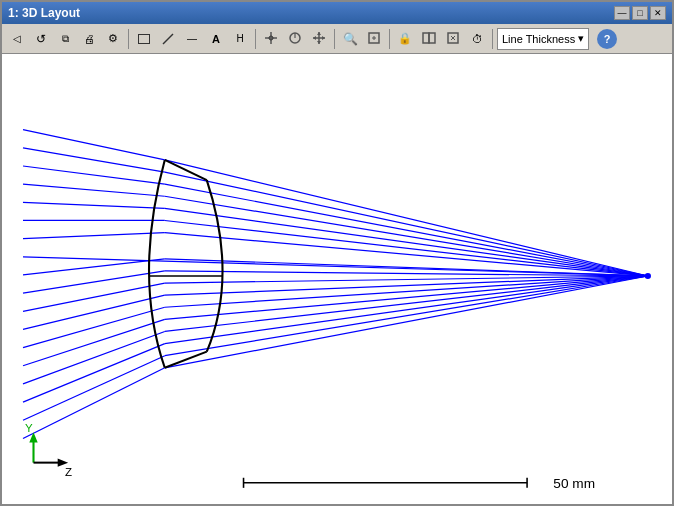 This screenshot has width=674, height=506. Describe the element at coordinates (44, 13) in the screenshot. I see `window-title: 1: 3D Layout` at that location.